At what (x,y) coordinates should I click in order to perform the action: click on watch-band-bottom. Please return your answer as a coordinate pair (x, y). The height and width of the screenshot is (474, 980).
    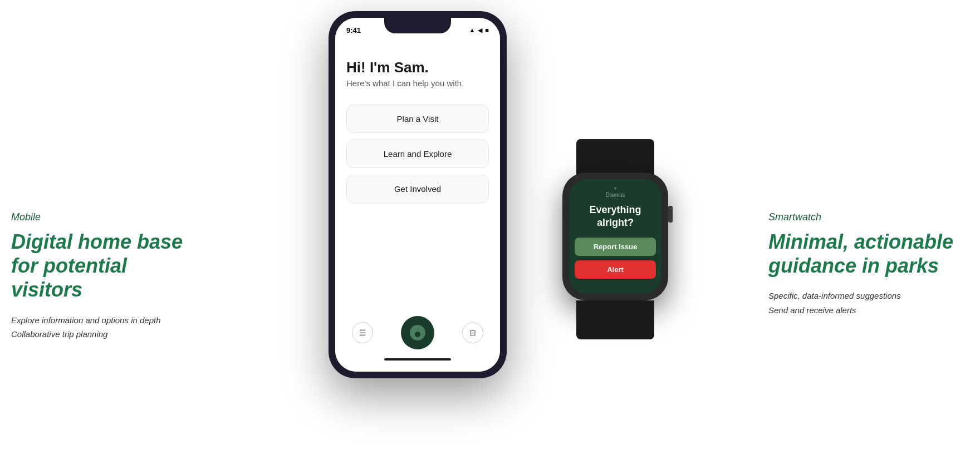
    Looking at the image, I should click on (615, 320).